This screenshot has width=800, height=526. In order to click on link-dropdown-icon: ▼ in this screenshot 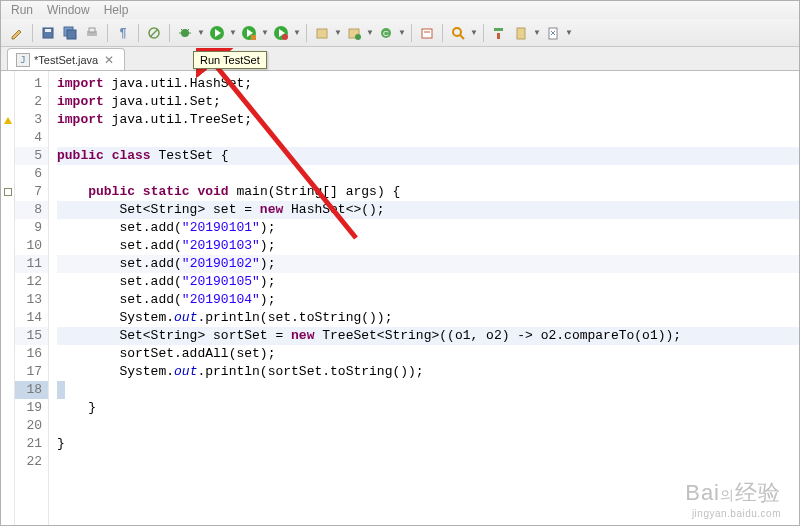, I will do `click(569, 32)`.